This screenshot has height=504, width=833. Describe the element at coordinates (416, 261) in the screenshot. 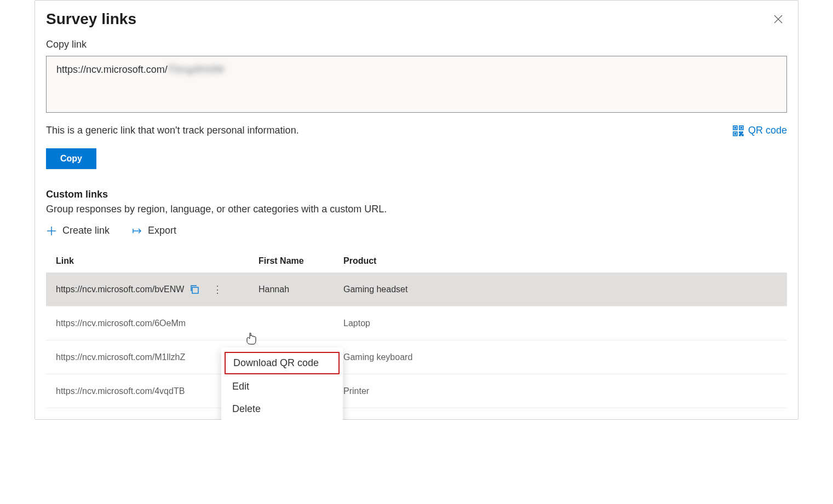

I see `table-header: Link First Name Product` at that location.